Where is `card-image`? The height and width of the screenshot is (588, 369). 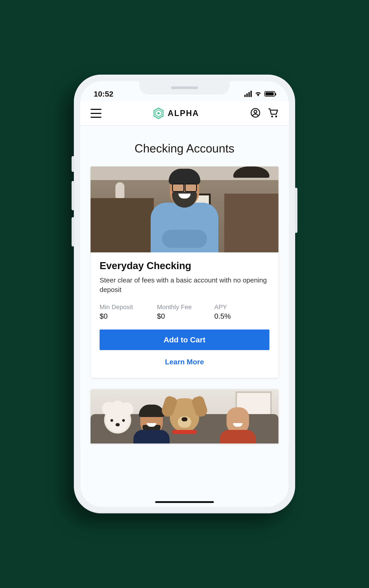
card-image is located at coordinates (184, 210).